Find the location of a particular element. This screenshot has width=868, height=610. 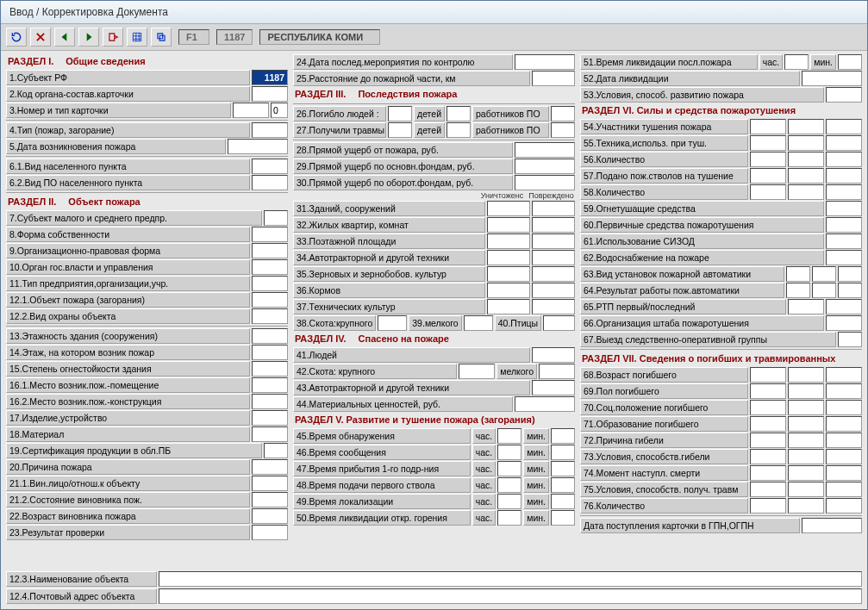

inp-f73a is located at coordinates (768, 457).